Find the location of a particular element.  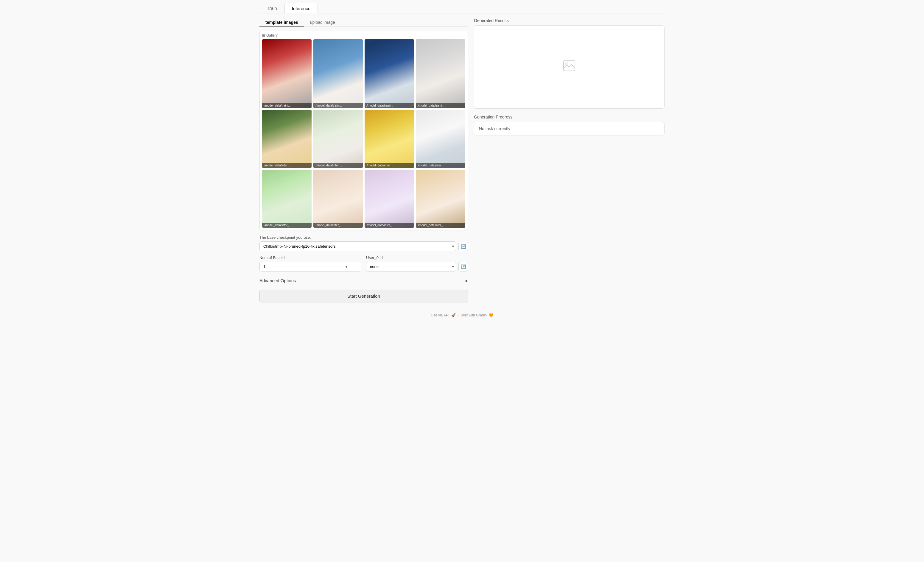

generated-results-box is located at coordinates (569, 67).